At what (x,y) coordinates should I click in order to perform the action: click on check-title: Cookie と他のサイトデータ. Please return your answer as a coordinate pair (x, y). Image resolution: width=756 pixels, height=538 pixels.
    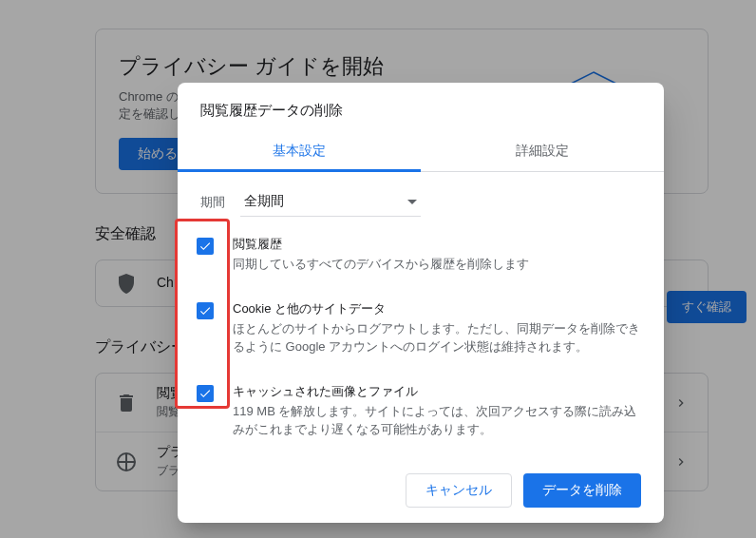
    Looking at the image, I should click on (439, 309).